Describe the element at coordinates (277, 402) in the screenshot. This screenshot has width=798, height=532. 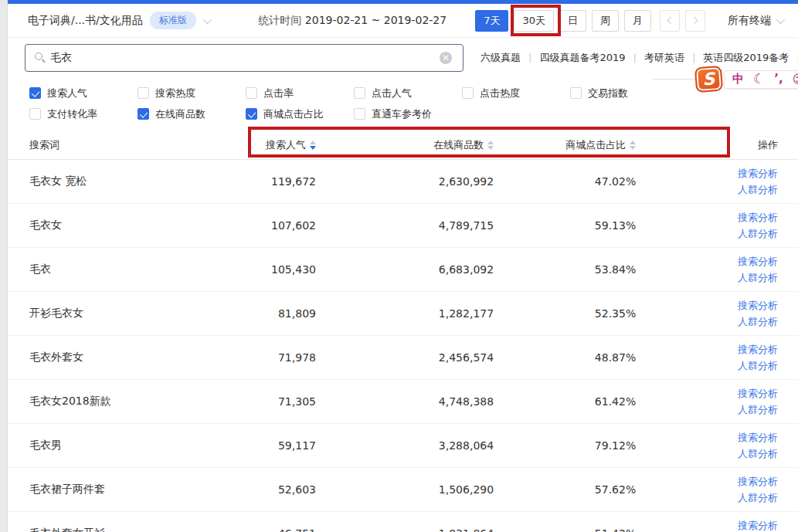
I see `search-popularity-cell: 71,305` at that location.